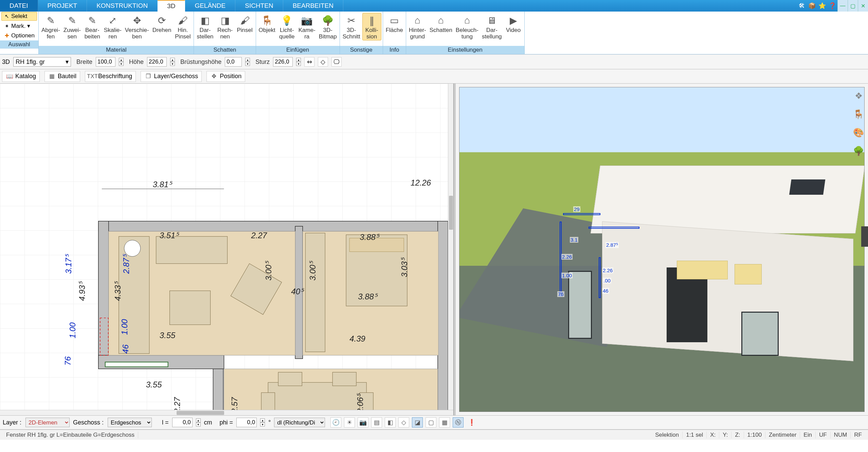 The height and width of the screenshot is (452, 868). I want to click on material-btn-1: ✎Zuwei- sen, so click(72, 27).